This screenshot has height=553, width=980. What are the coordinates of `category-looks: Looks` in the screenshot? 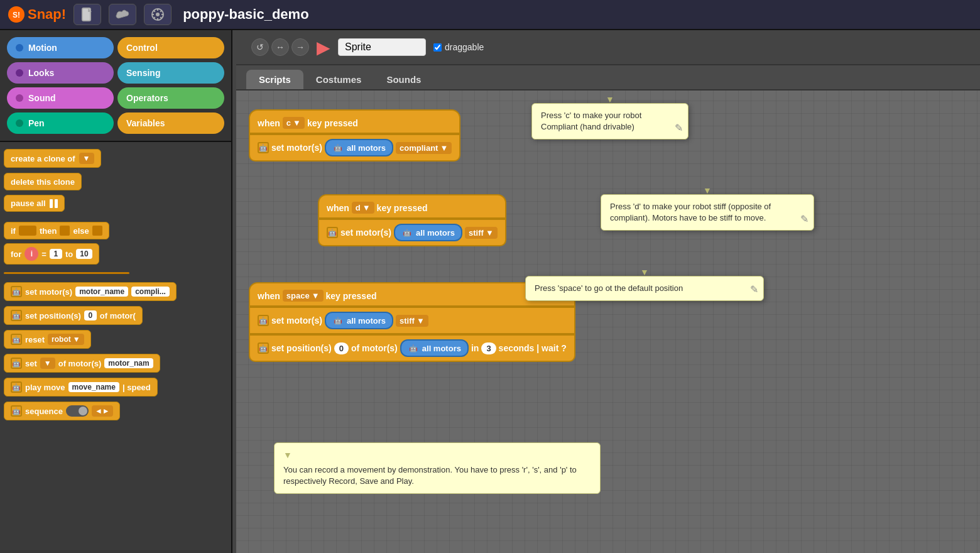 It's located at (60, 73).